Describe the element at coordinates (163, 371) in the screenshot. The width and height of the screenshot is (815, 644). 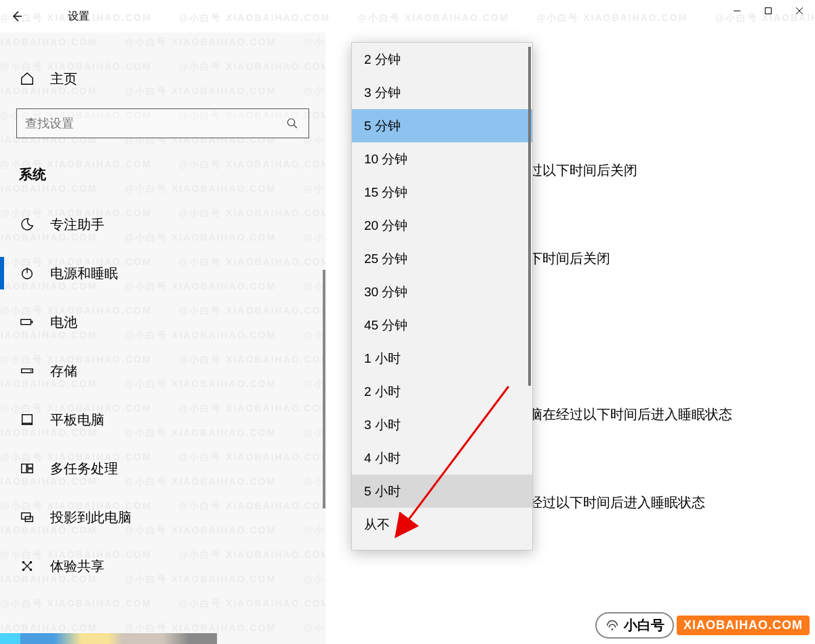
I see `sidebar-item-storage: 存储` at that location.